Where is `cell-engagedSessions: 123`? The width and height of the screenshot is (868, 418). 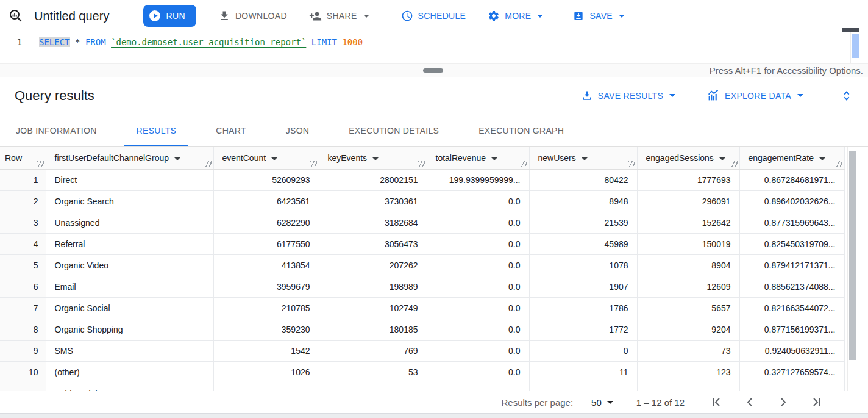
cell-engagedSessions: 123 is located at coordinates (688, 372).